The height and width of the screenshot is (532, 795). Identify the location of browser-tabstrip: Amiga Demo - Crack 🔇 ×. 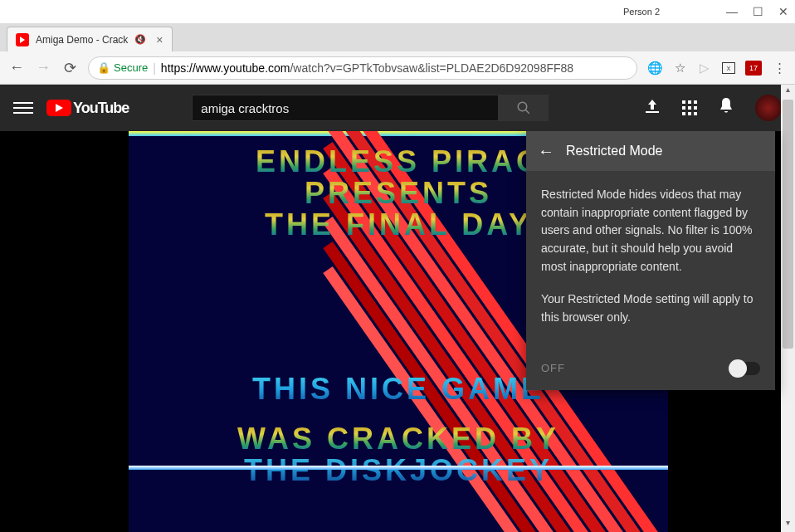
(398, 37).